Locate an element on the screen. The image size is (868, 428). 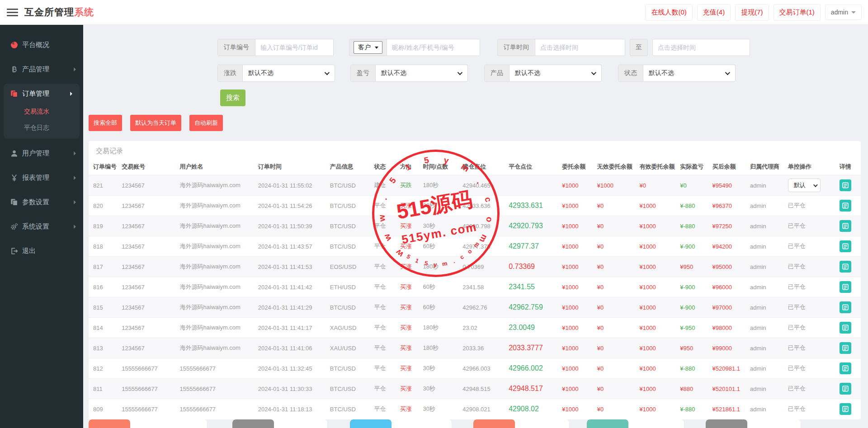
sidebar-item-用户管理: 用户管理 is located at coordinates (42, 153).